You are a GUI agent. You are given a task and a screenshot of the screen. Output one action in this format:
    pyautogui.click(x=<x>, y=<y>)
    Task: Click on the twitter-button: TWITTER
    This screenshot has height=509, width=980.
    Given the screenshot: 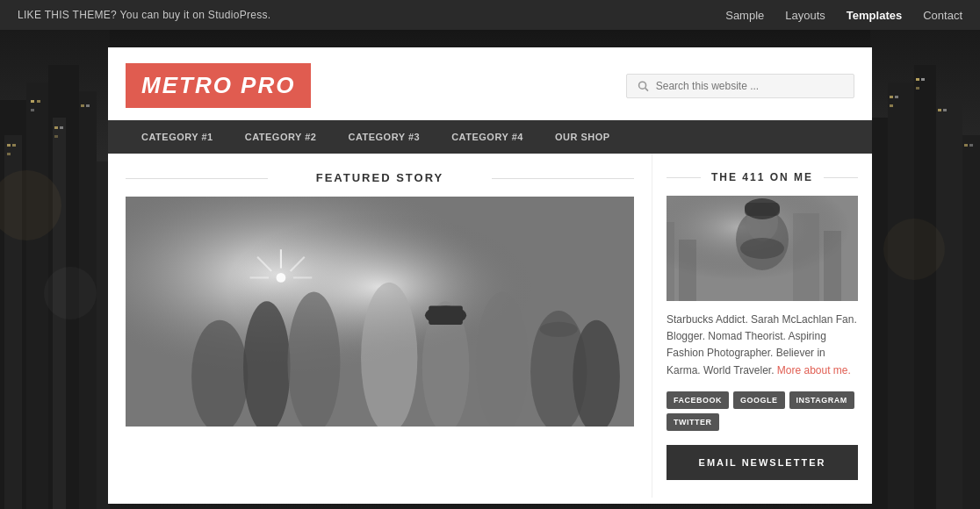 What is the action you would take?
    pyautogui.click(x=693, y=422)
    